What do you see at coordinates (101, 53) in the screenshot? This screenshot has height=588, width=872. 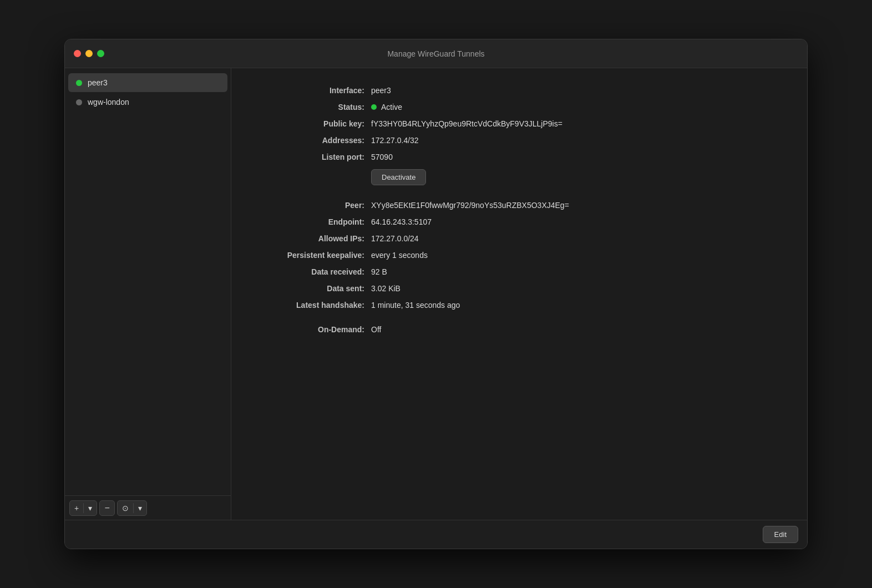 I see `maximize-button` at bounding box center [101, 53].